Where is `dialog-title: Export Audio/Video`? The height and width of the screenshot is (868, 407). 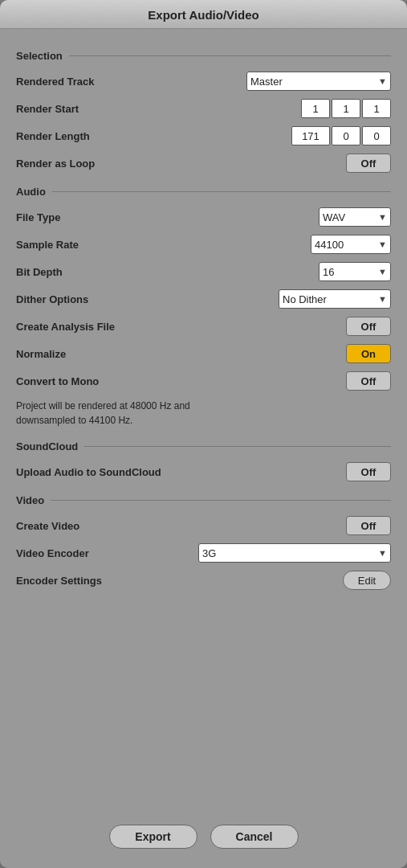
dialog-title: Export Audio/Video is located at coordinates (203, 14).